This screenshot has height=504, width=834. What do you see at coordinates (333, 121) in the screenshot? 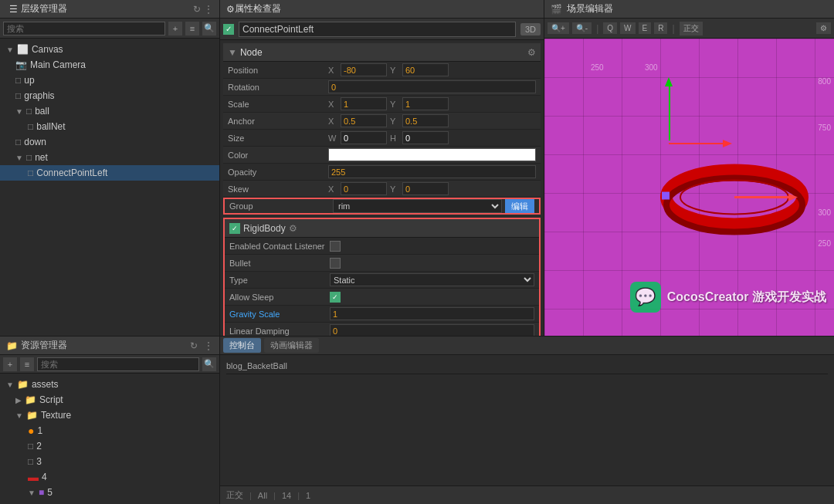
I see `anchor-x-label: X` at bounding box center [333, 121].